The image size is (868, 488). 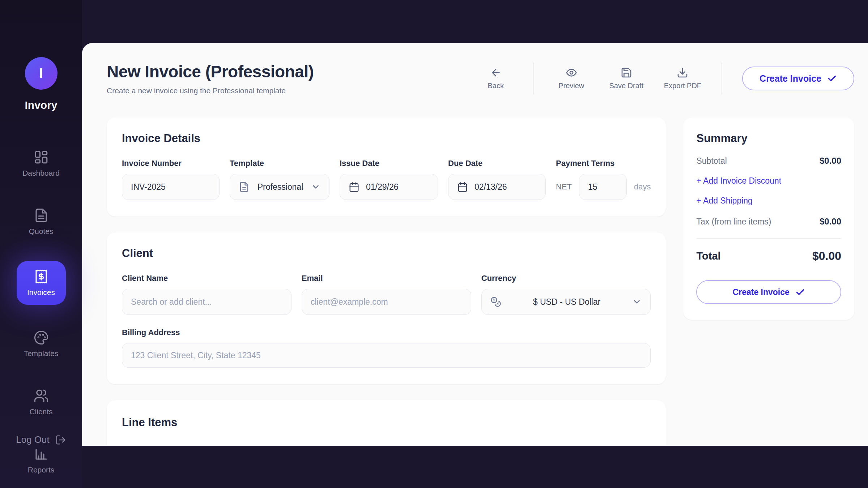 I want to click on sidebar-item-reports: Reports, so click(x=41, y=461).